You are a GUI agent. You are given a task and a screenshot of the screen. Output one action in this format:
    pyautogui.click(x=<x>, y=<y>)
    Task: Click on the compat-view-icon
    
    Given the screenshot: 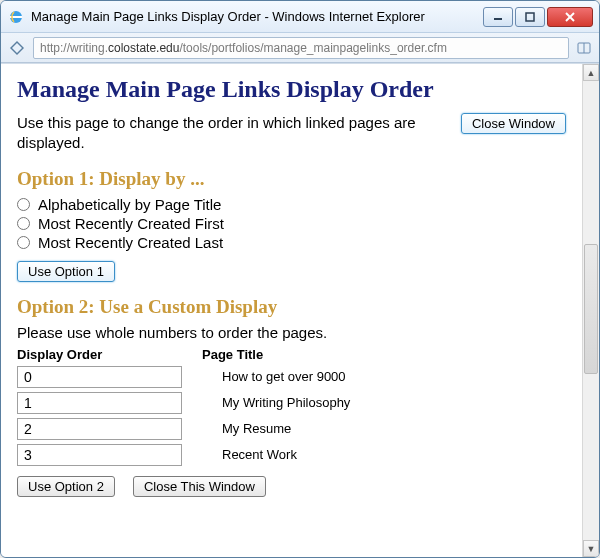 What is the action you would take?
    pyautogui.click(x=584, y=48)
    